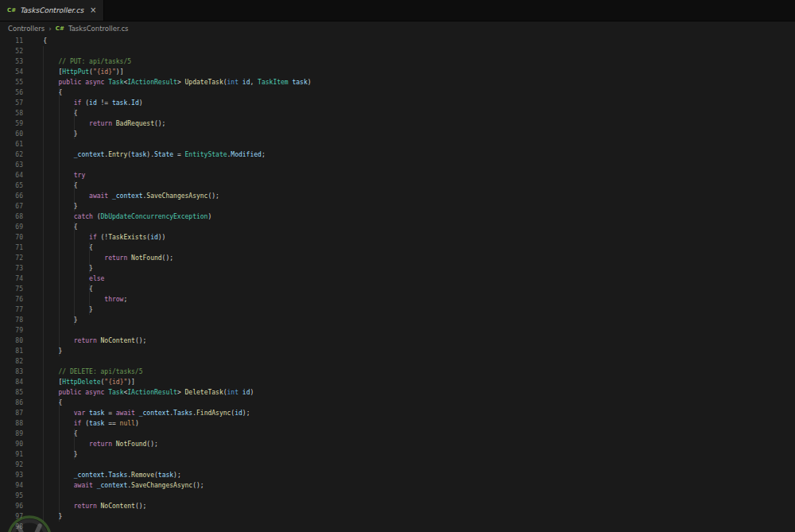  Describe the element at coordinates (398, 134) in the screenshot. I see `code-line: 60 }` at that location.